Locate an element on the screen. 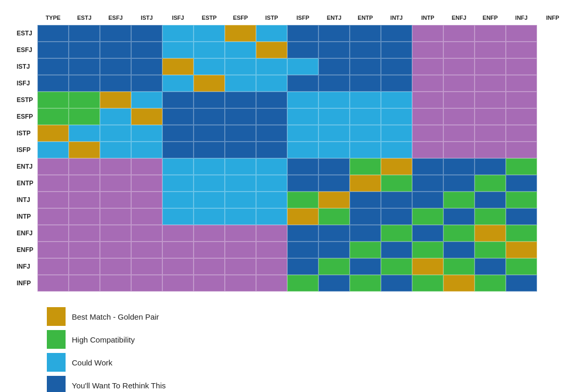  col-header-isfj: ISFJ is located at coordinates (178, 18).